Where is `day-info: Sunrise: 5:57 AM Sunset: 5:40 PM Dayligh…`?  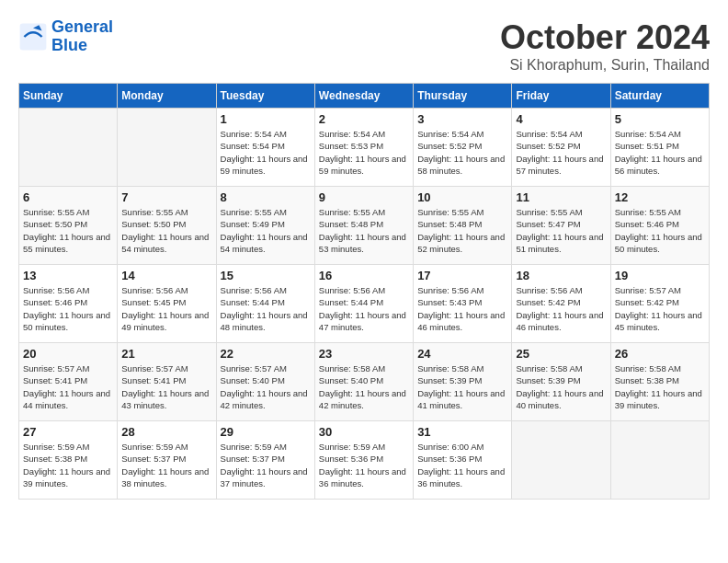
day-info: Sunrise: 5:57 AM Sunset: 5:40 PM Dayligh… is located at coordinates (266, 386).